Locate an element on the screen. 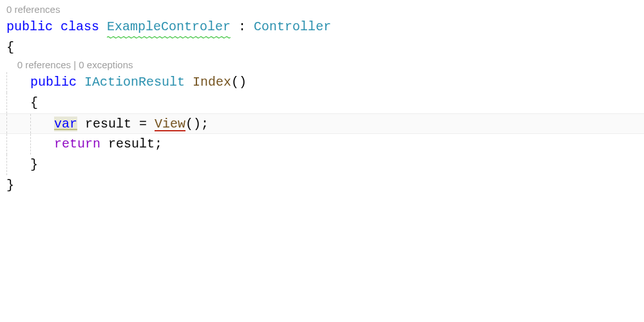  method-call-view: View is located at coordinates (170, 124).